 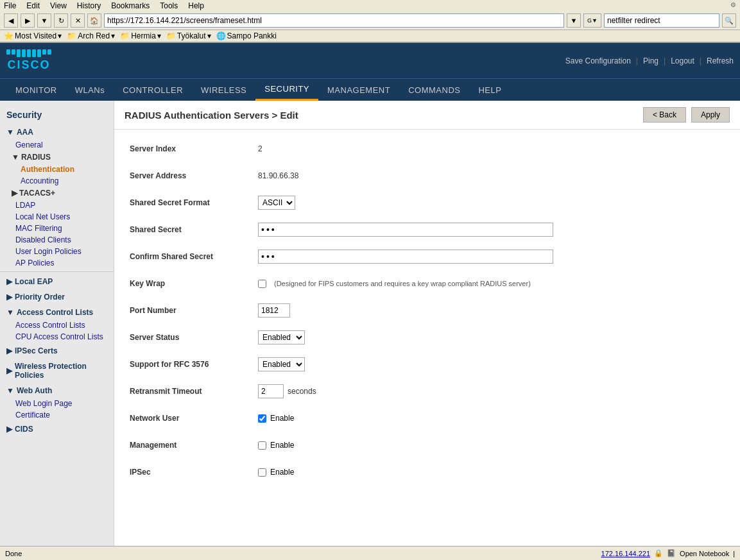 What do you see at coordinates (33, 36) in the screenshot?
I see `bookmark-most-visited: ⭐ Most Visited ▾` at bounding box center [33, 36].